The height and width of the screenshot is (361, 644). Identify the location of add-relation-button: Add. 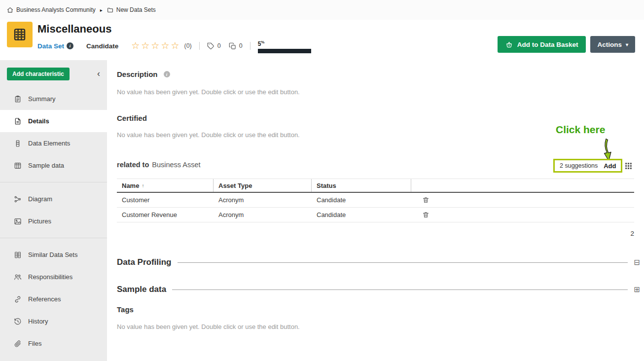
(609, 166).